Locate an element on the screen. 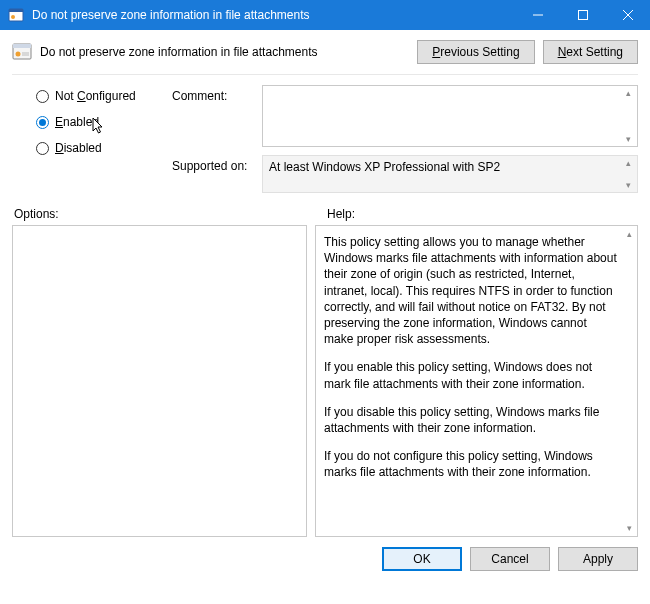 Image resolution: width=650 pixels, height=604 pixels. help-text: If you disable this policy setting, Wind… is located at coordinates (470, 420).